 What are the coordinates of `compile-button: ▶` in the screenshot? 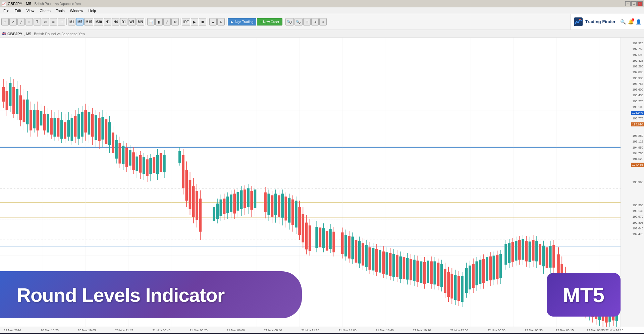 It's located at (195, 22).